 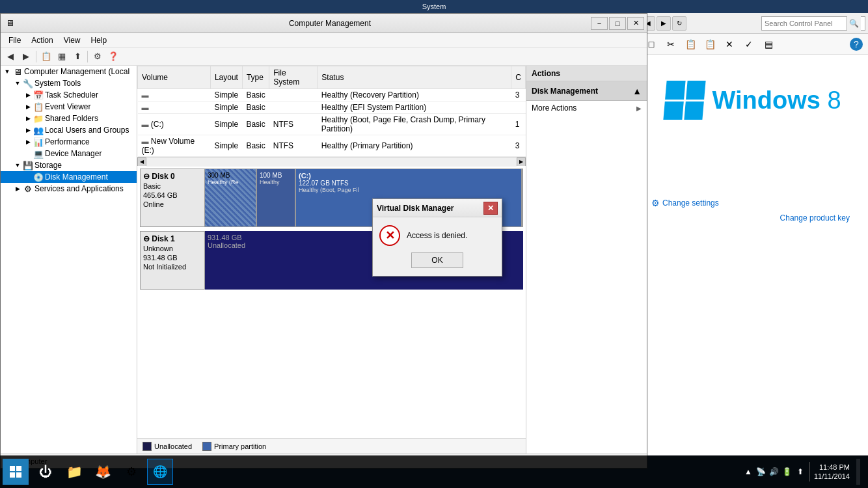 What do you see at coordinates (46, 57) in the screenshot?
I see `show-hide-btn: 📋` at bounding box center [46, 57].